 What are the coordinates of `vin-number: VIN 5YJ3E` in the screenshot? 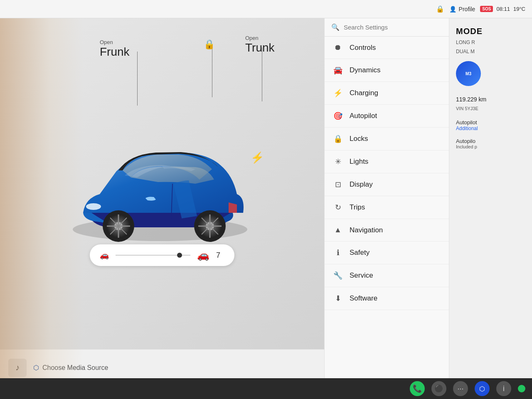 It's located at (490, 108).